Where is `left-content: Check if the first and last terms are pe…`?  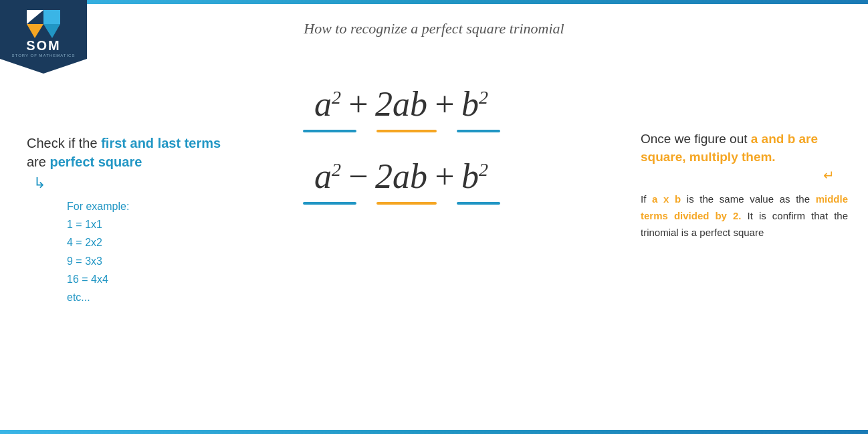 left-content: Check if the first and last terms are pe… is located at coordinates (127, 220).